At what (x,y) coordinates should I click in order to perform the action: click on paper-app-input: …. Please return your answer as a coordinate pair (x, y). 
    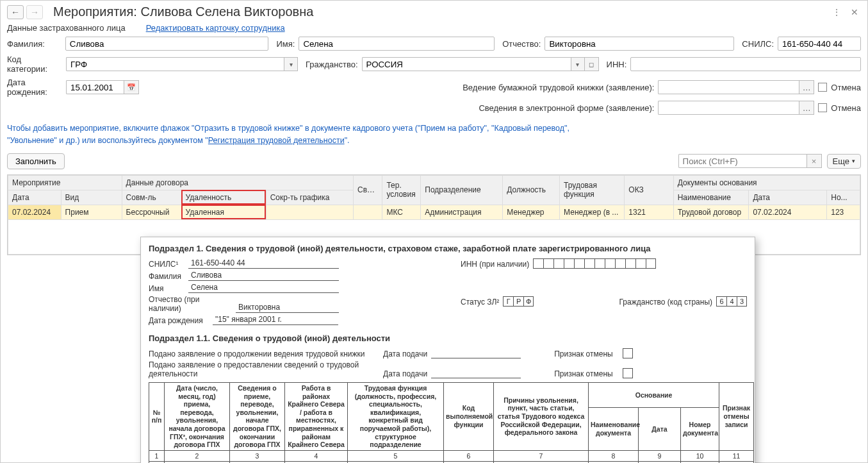
    Looking at the image, I should click on (736, 87).